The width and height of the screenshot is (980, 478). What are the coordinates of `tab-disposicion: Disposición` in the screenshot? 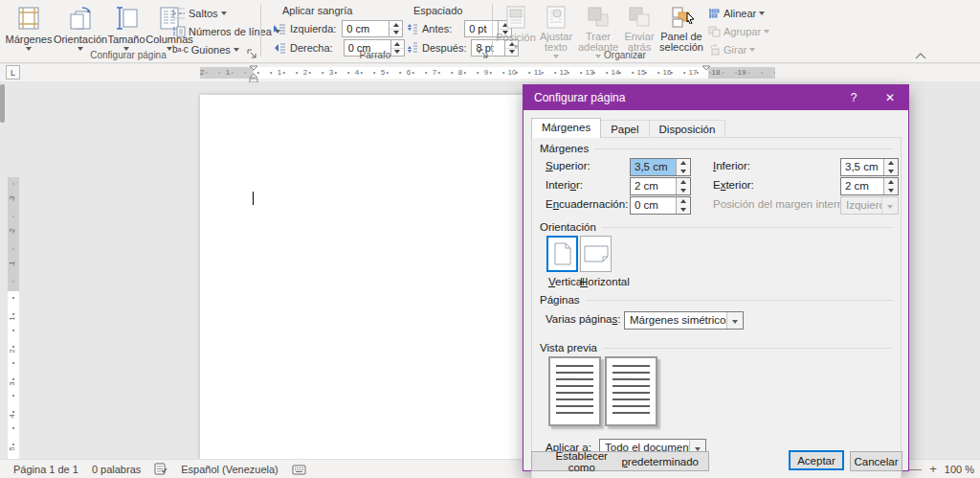 It's located at (687, 128).